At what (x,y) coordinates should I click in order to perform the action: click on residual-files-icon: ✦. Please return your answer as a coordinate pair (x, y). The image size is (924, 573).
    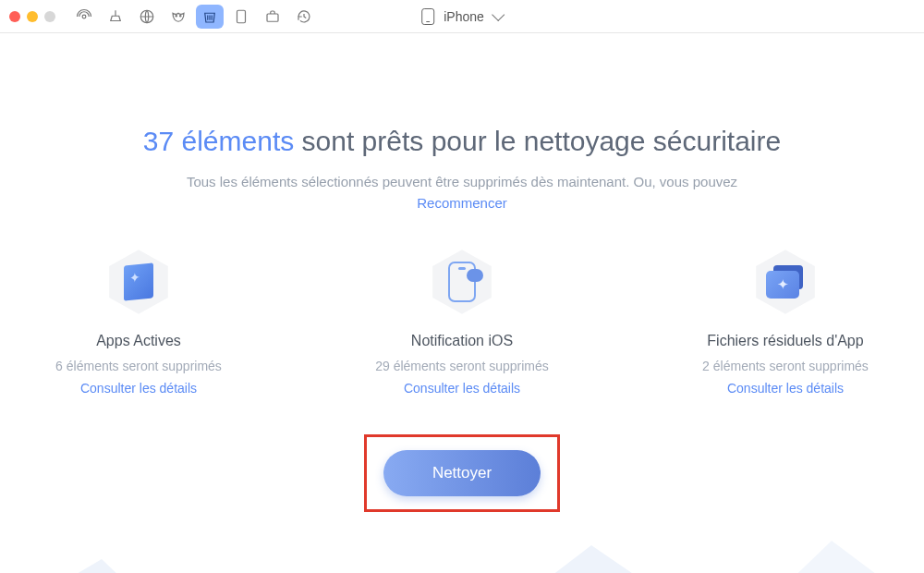
    Looking at the image, I should click on (785, 282).